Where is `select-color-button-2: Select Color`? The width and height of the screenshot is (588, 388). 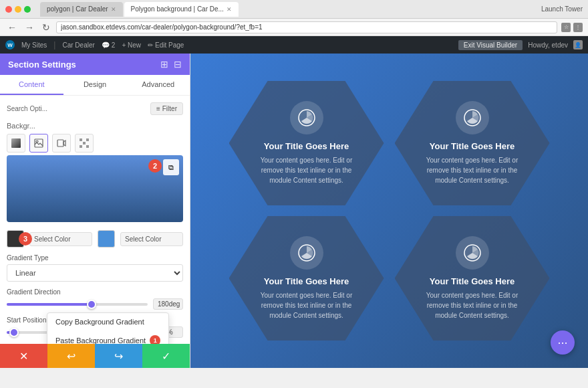 select-color-button-2: Select Color is located at coordinates (152, 239).